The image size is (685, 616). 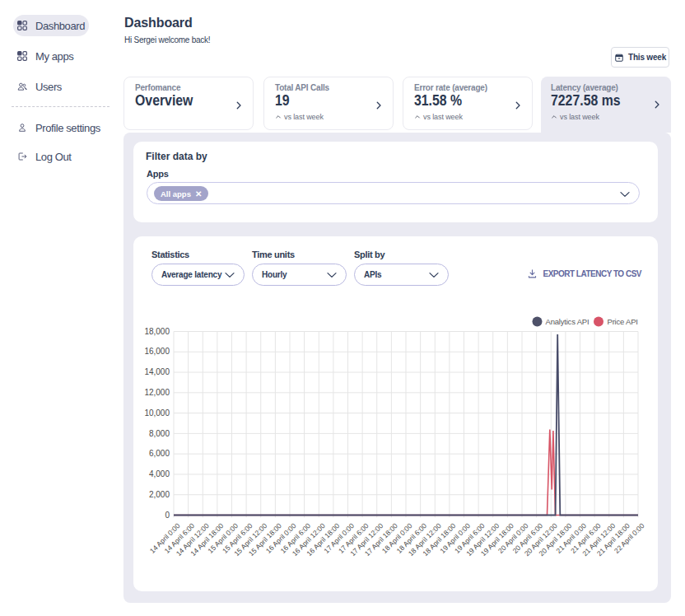 I want to click on svg-text: 2,000, so click(x=160, y=494).